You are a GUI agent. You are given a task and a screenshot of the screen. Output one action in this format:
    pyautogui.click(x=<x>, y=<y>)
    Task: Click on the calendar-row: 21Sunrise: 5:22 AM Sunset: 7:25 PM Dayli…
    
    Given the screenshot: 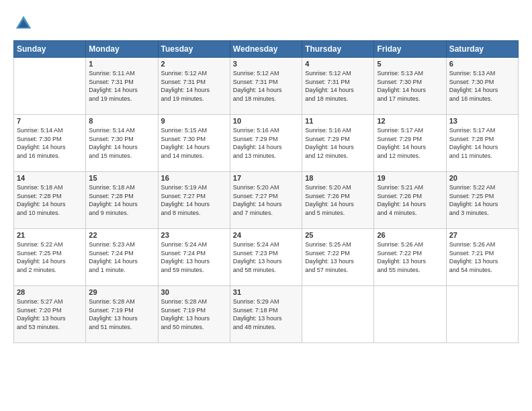 What is the action you would take?
    pyautogui.click(x=266, y=258)
    